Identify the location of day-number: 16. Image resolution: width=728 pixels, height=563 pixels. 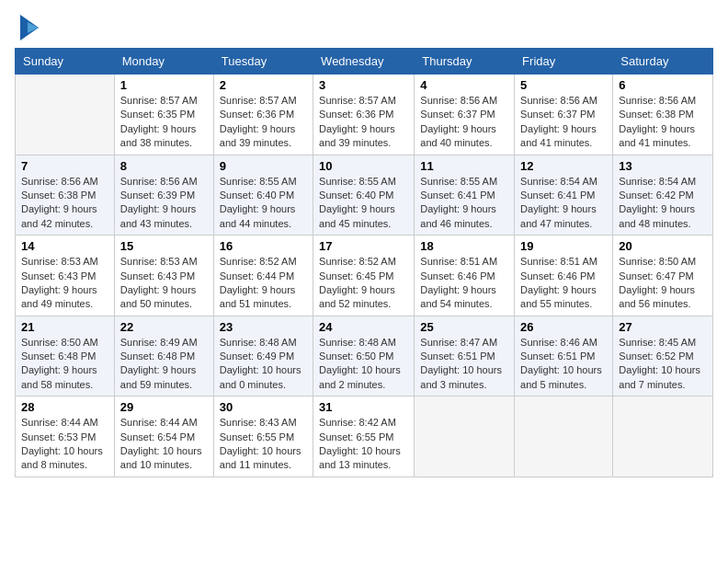
(263, 247).